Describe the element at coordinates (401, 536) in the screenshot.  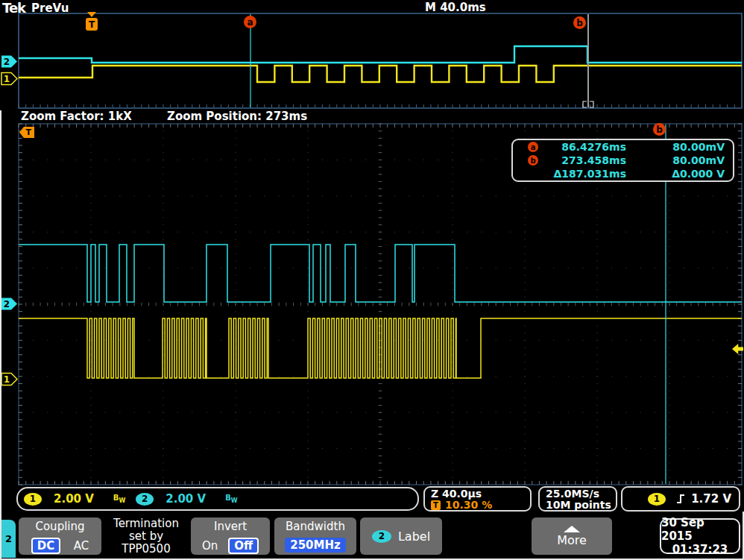
I see `label-button: 2 Label` at that location.